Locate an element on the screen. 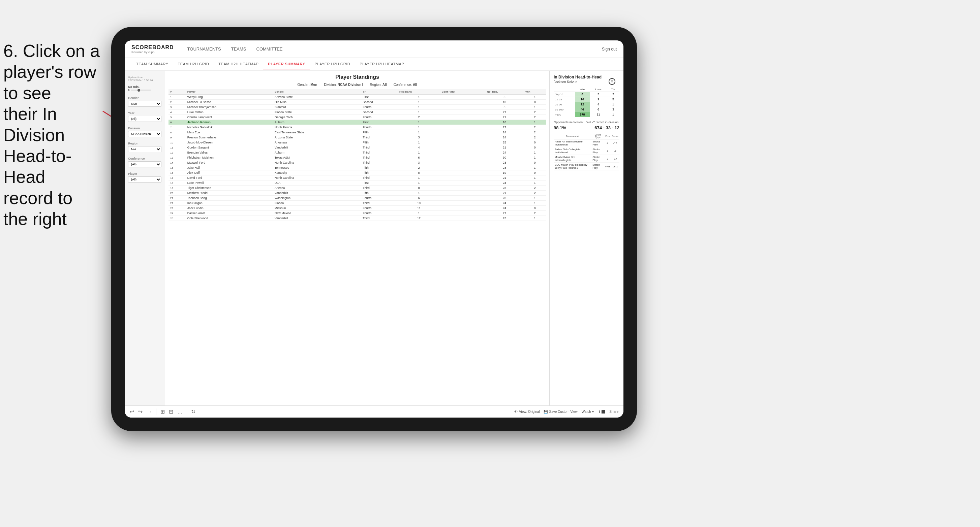 The image size is (980, 527). gender-display: Gender: Men is located at coordinates (307, 85).